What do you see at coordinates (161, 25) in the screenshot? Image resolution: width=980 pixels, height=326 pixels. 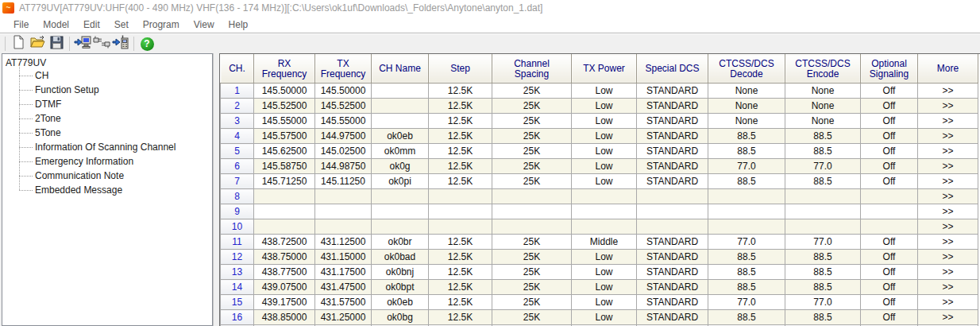 I see `menu-program: Program` at bounding box center [161, 25].